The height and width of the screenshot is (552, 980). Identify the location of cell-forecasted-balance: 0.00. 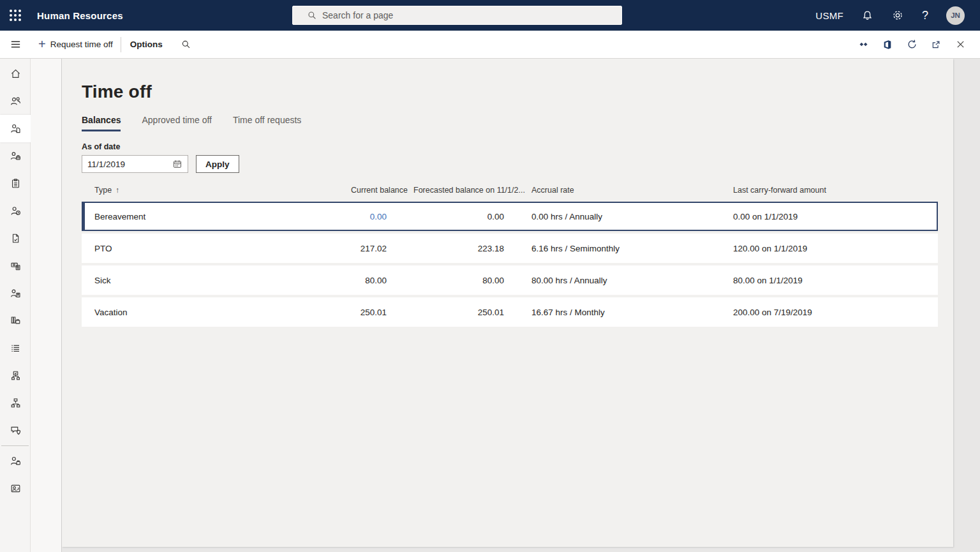
(468, 217).